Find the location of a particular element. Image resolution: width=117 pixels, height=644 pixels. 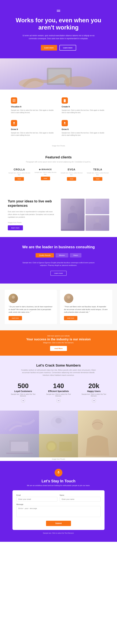

name-label: Name is located at coordinates (80, 495).